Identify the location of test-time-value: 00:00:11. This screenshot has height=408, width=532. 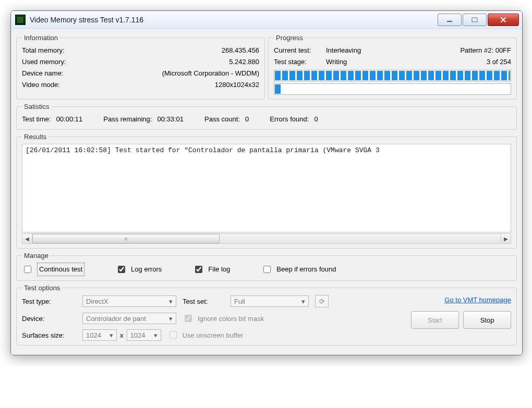
(70, 119).